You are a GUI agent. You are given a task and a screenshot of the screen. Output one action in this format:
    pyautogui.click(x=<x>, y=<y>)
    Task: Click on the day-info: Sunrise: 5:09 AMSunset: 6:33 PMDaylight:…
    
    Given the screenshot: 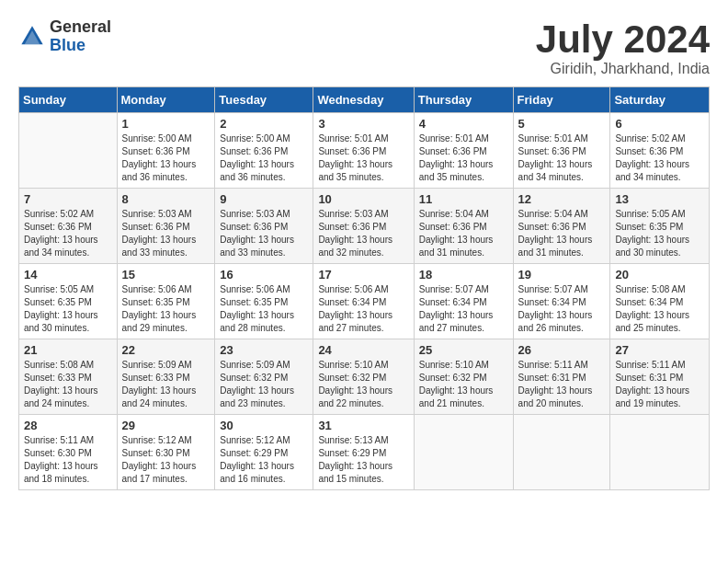 What is the action you would take?
    pyautogui.click(x=166, y=385)
    